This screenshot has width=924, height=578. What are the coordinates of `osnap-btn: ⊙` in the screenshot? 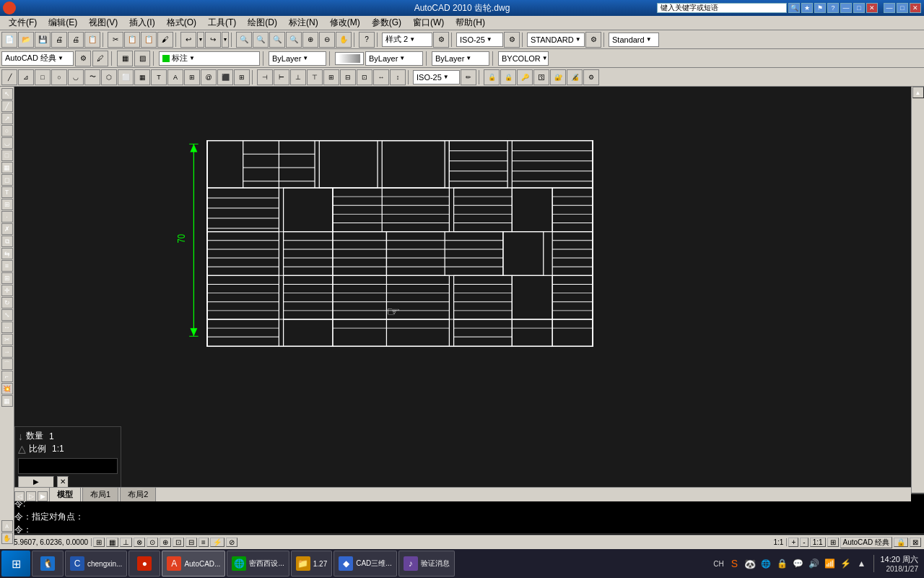 It's located at (152, 542).